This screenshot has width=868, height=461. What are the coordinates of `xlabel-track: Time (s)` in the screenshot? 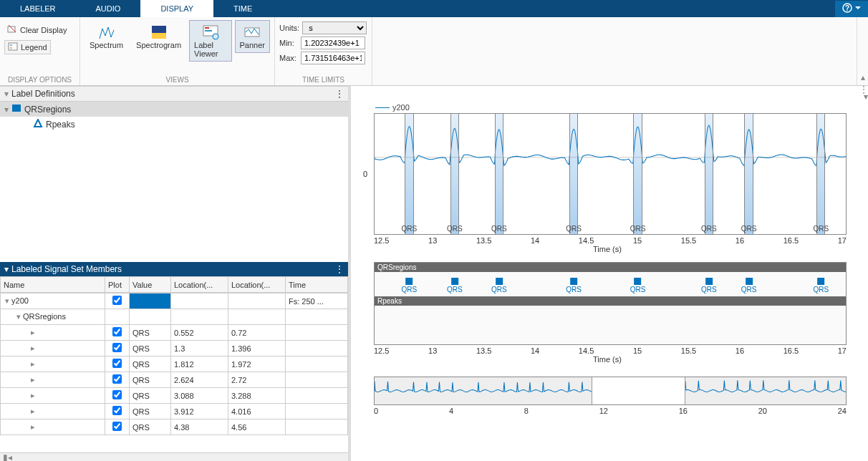 It's located at (607, 361).